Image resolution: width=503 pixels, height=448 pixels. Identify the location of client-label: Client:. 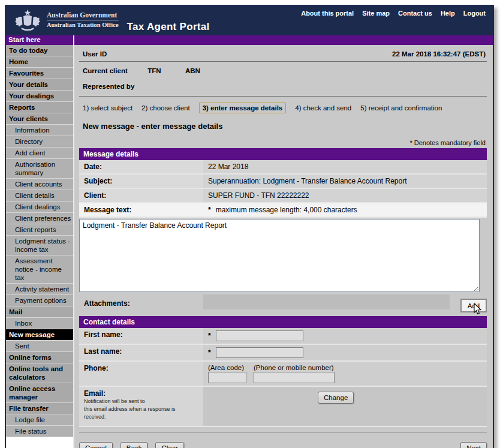
(141, 196).